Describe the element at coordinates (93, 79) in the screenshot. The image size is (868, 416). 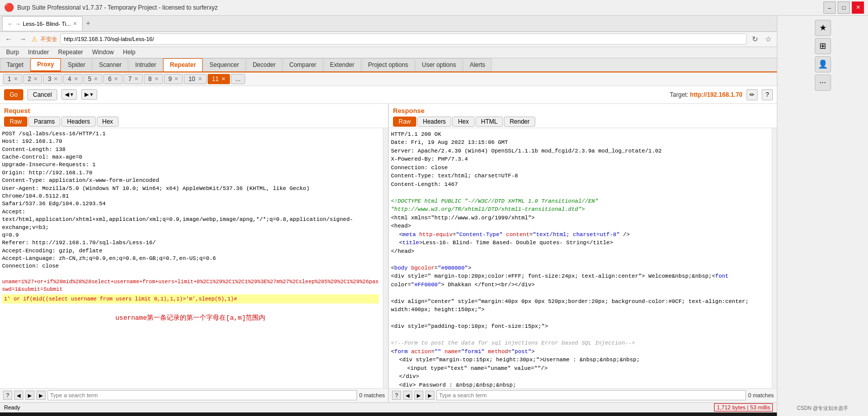
I see `repeater-tab-5: 5 ✕` at that location.